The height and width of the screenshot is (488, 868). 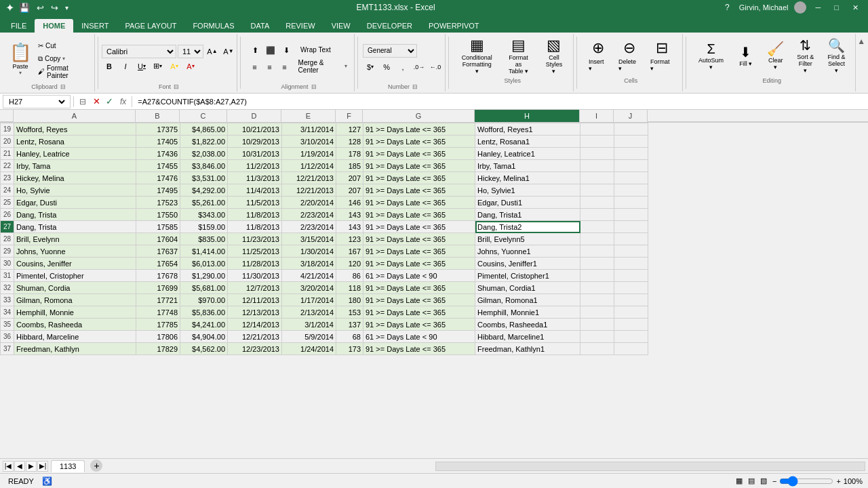 What do you see at coordinates (75, 337) in the screenshot?
I see `cell: Hibbard, Marceline` at bounding box center [75, 337].